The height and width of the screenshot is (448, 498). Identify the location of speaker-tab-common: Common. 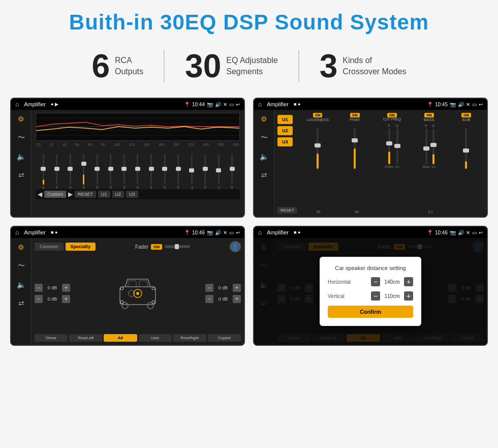
(49, 247).